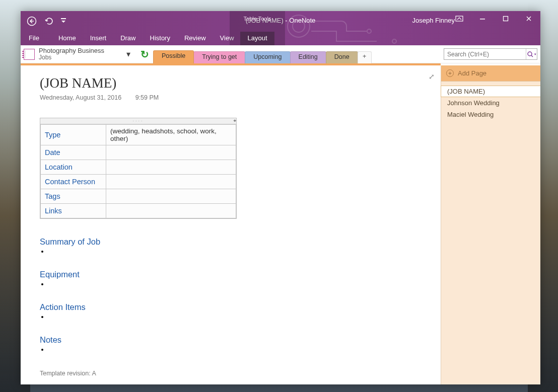  Describe the element at coordinates (138, 196) in the screenshot. I see `table-row: Tags` at that location.